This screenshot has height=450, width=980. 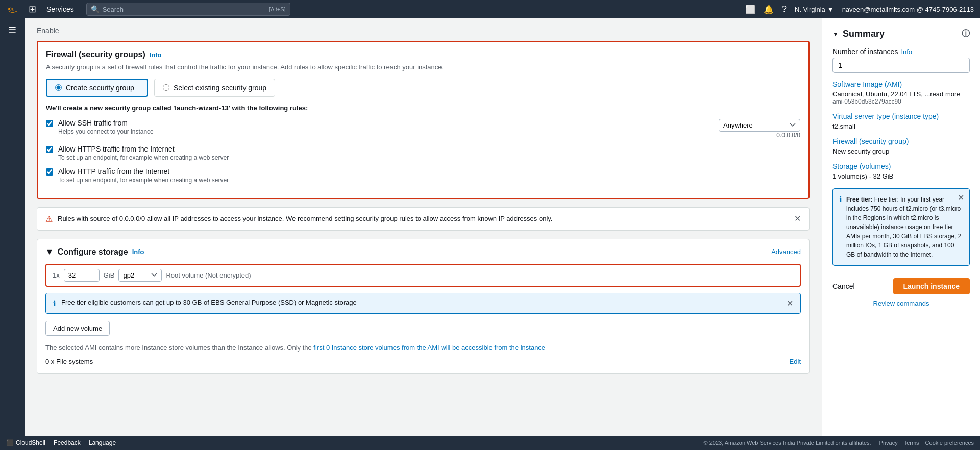 I want to click on existing-sg-option: Select existing security group, so click(x=214, y=88).